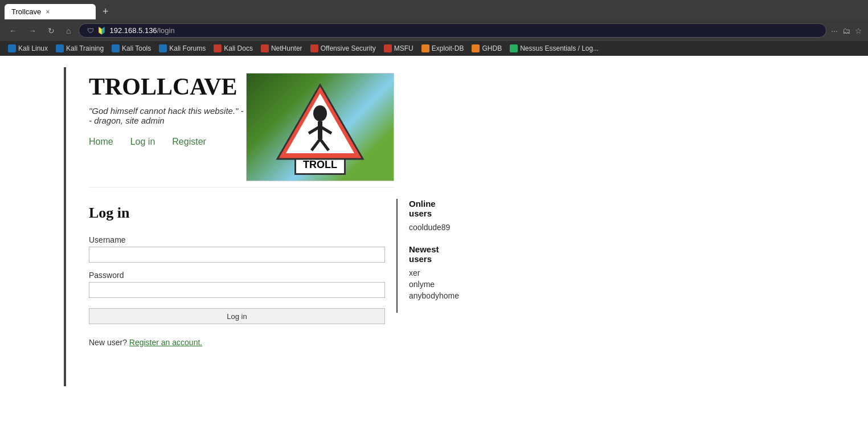 Image resolution: width=868 pixels, height=421 pixels. What do you see at coordinates (237, 249) in the screenshot?
I see `username-group: Username` at bounding box center [237, 249].